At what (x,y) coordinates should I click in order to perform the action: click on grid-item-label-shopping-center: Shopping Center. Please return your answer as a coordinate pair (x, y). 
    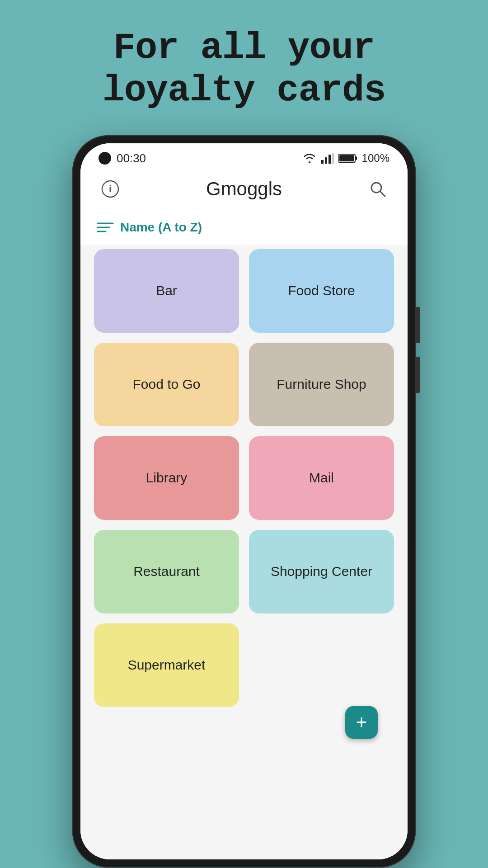
    Looking at the image, I should click on (322, 571).